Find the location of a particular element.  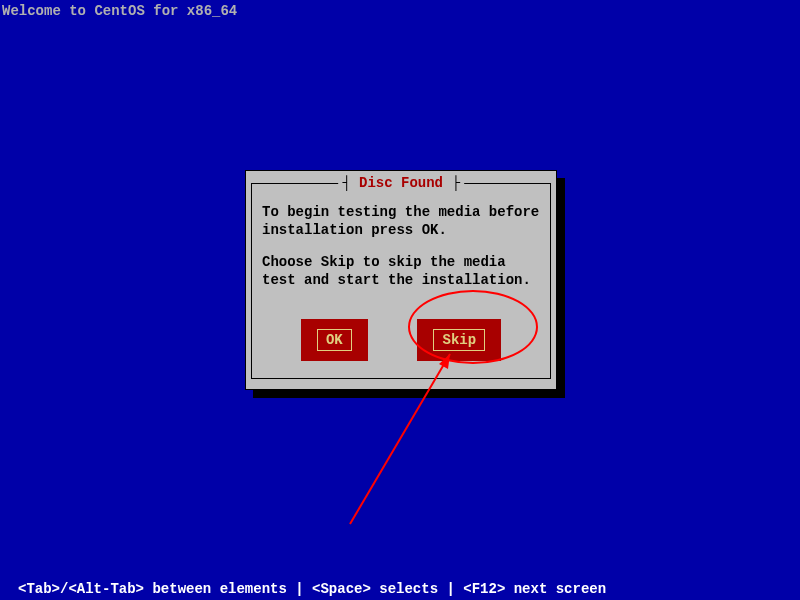

skip-button: Skip is located at coordinates (459, 340).